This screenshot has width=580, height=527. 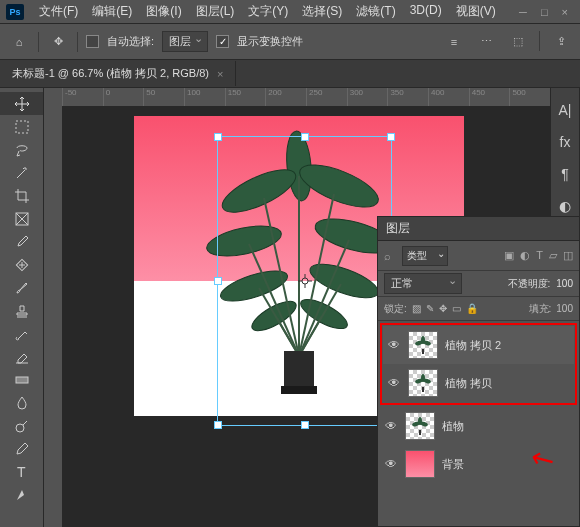 What do you see at coordinates (473, 346) in the screenshot?
I see `layer-name: 植物 拷贝 2` at bounding box center [473, 346].